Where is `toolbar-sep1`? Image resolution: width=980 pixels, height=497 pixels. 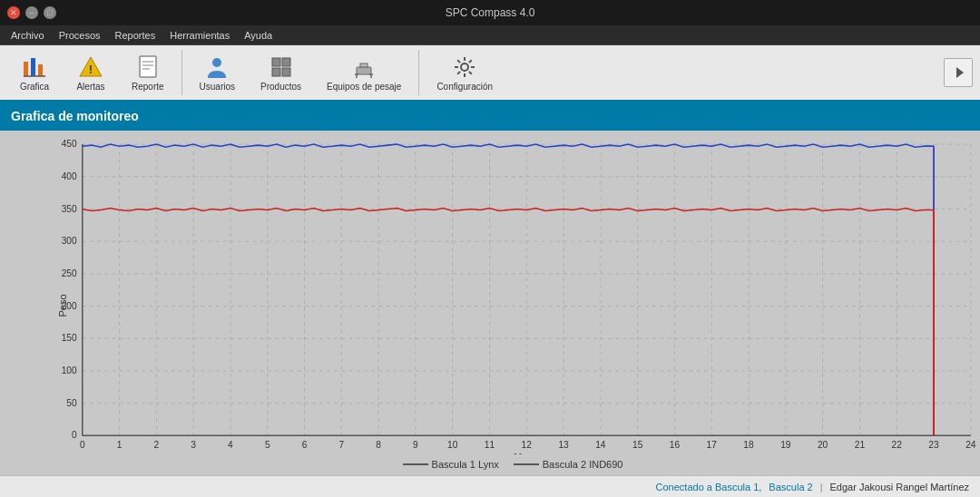
toolbar-sep1 is located at coordinates (181, 73).